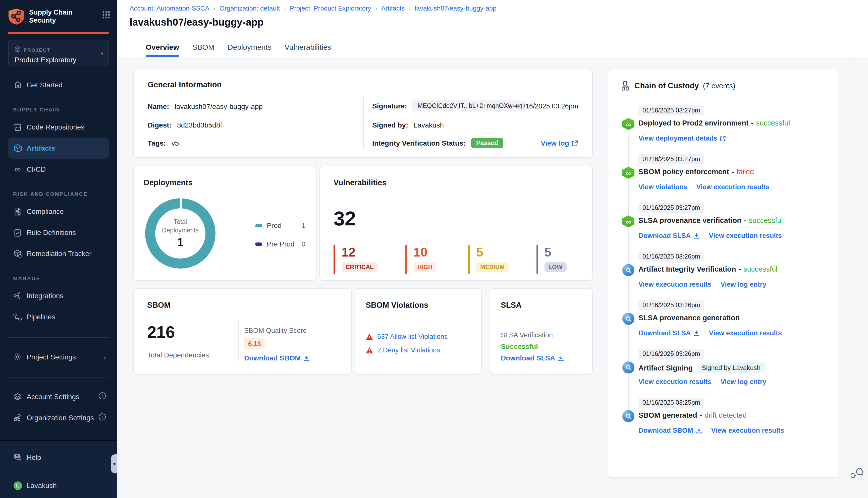 This screenshot has height=498, width=868. I want to click on total-deployments-value: 1, so click(181, 243).